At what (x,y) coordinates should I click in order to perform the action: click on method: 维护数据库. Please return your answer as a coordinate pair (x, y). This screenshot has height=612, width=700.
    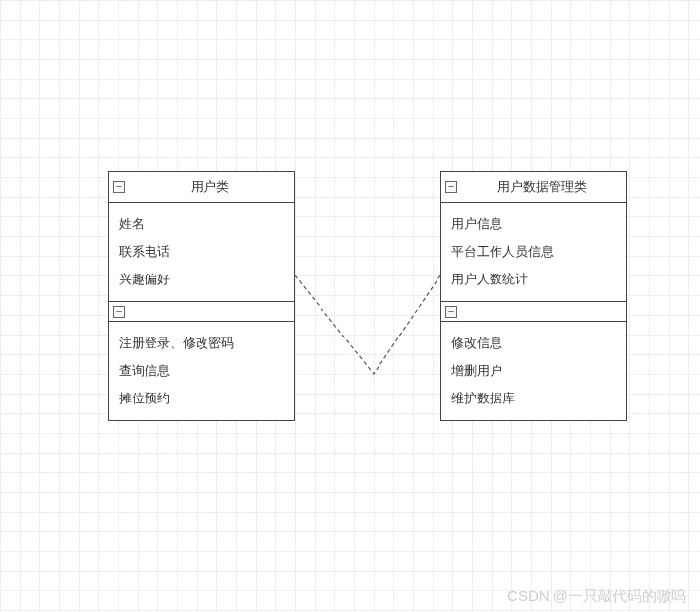
    Looking at the image, I should click on (534, 398).